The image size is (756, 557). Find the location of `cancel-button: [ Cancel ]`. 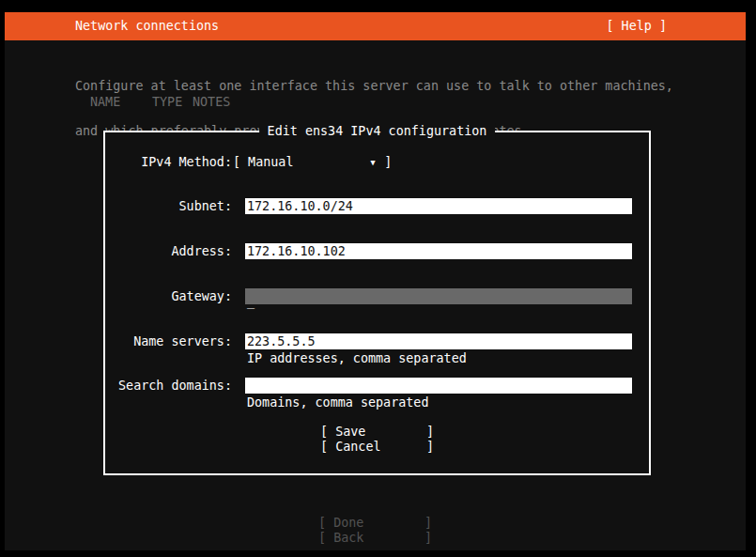

cancel-button: [ Cancel ] is located at coordinates (378, 447).